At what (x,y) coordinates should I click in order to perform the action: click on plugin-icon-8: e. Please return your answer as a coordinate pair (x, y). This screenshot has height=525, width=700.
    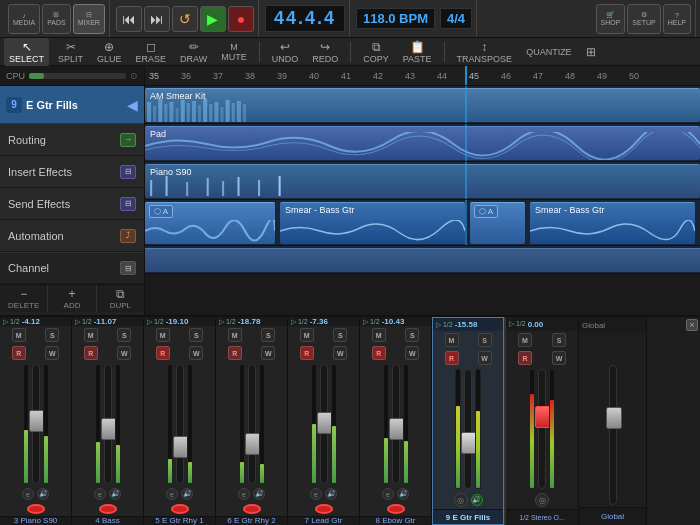
    Looking at the image, I should click on (388, 494).